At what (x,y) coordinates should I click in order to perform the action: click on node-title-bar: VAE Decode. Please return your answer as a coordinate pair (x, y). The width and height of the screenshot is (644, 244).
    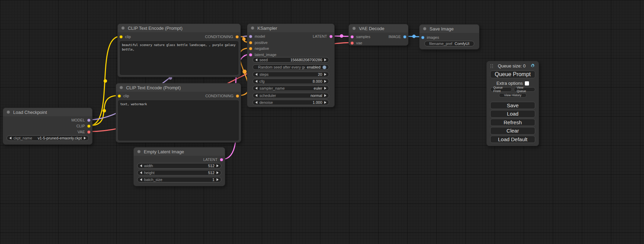
    Looking at the image, I should click on (378, 28).